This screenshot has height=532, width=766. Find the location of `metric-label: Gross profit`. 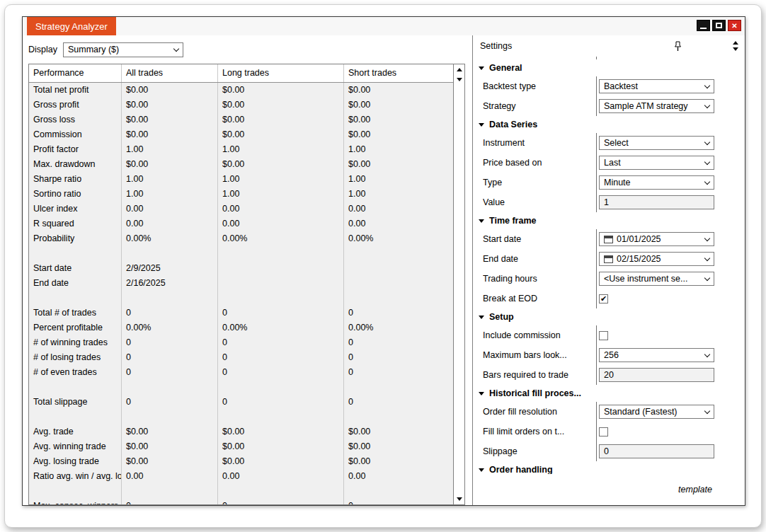

metric-label: Gross profit is located at coordinates (75, 105).